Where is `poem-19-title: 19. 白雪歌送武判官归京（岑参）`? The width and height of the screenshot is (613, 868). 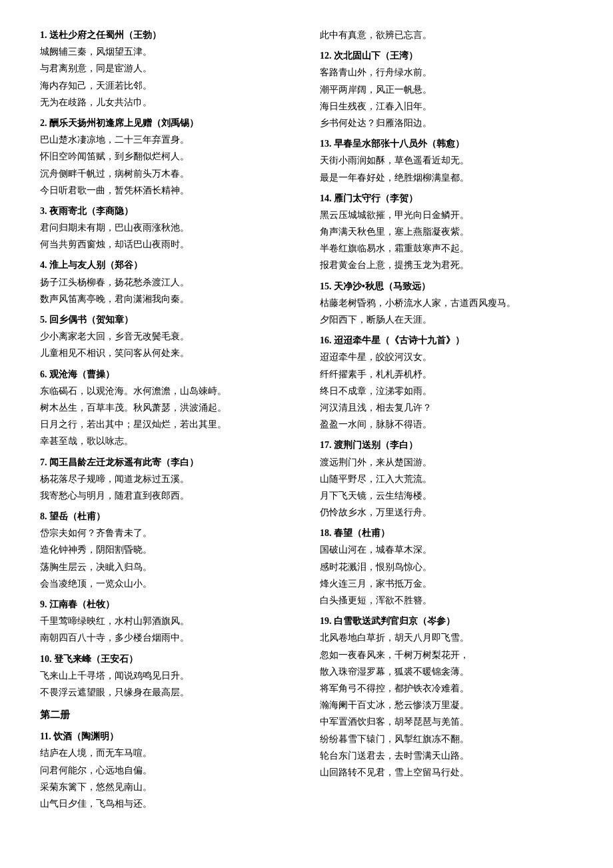 poem-19-title: 19. 白雪歌送武判官归京（岑参） is located at coordinates (446, 621).